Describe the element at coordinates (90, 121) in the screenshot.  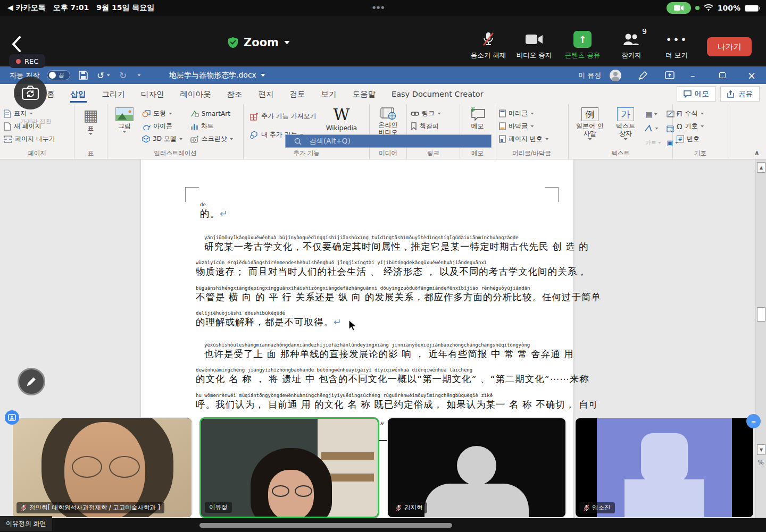
I see `table-button: ▦ 표` at that location.